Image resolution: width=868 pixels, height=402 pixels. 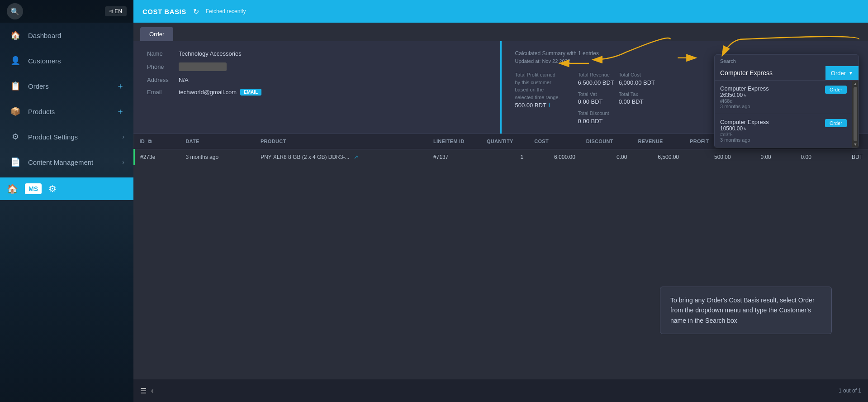 I want to click on search-results-list: Computer Express 26350.00 ৳ #f68d 3 mont…, so click(x=783, y=114).